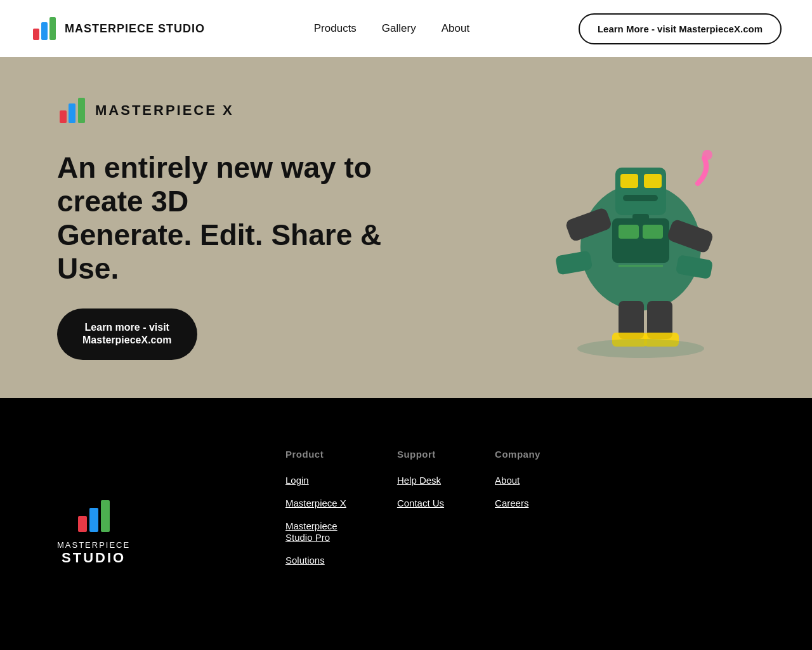  Describe the element at coordinates (511, 503) in the screenshot. I see `footer-link-careers: Careers` at that location.